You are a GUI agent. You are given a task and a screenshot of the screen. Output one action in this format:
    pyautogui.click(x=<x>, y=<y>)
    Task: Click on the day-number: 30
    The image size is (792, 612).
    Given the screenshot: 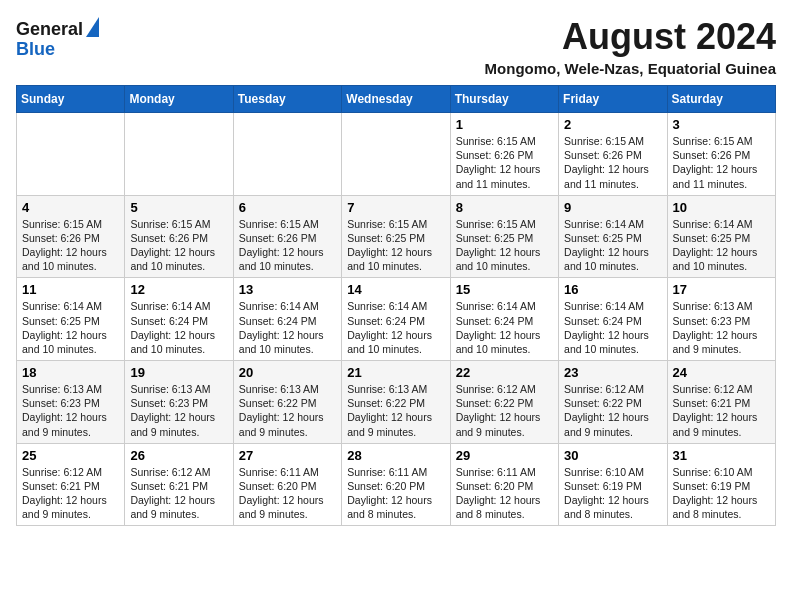 What is the action you would take?
    pyautogui.click(x=612, y=456)
    